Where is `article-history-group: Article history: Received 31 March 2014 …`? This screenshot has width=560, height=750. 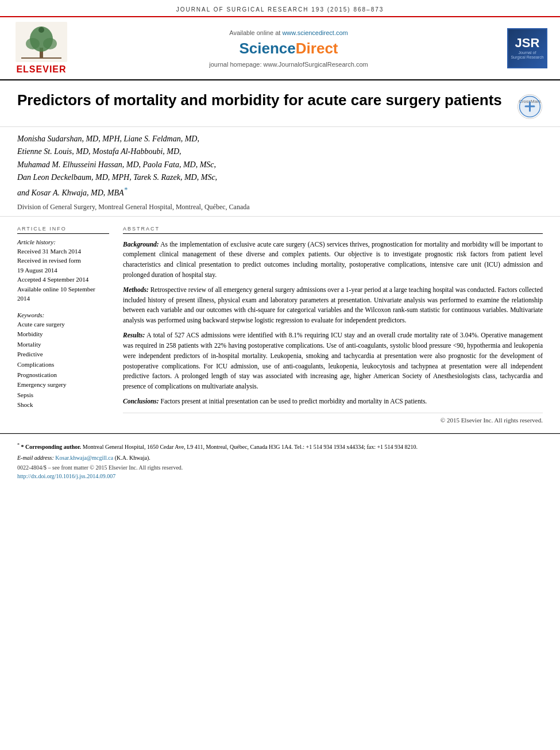
article-history-group: Article history: Received 31 March 2014 … is located at coordinates (63, 271).